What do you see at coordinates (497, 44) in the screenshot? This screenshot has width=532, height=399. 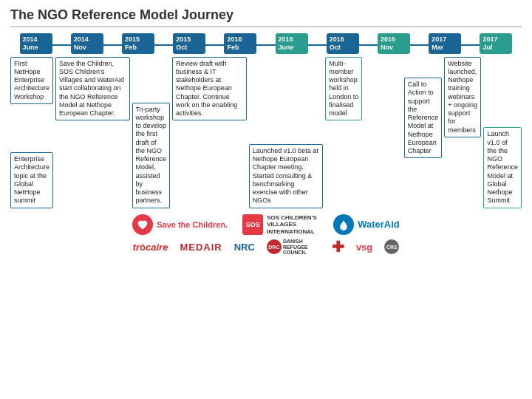 I see `node-2017-jul: 2017 Jul` at bounding box center [497, 44].